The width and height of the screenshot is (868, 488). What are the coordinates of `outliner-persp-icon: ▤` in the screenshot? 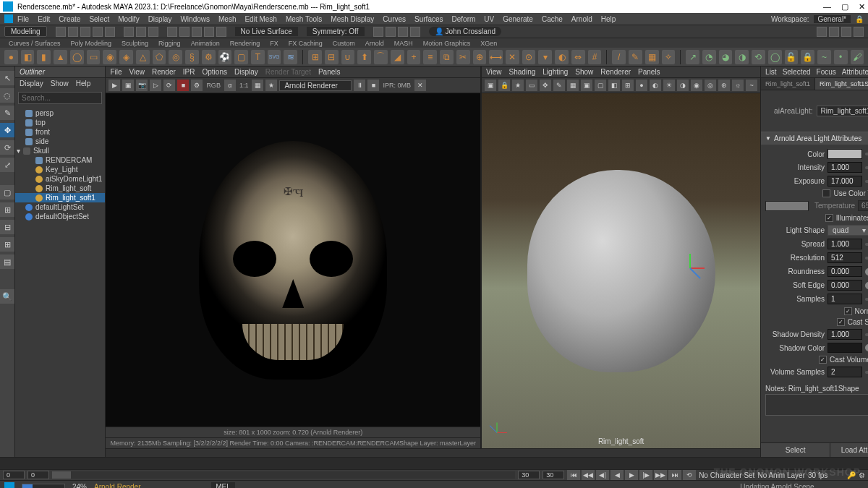 It's located at (7, 262).